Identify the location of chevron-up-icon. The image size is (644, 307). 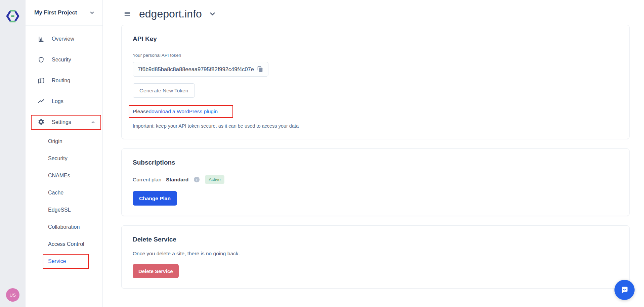
(93, 122).